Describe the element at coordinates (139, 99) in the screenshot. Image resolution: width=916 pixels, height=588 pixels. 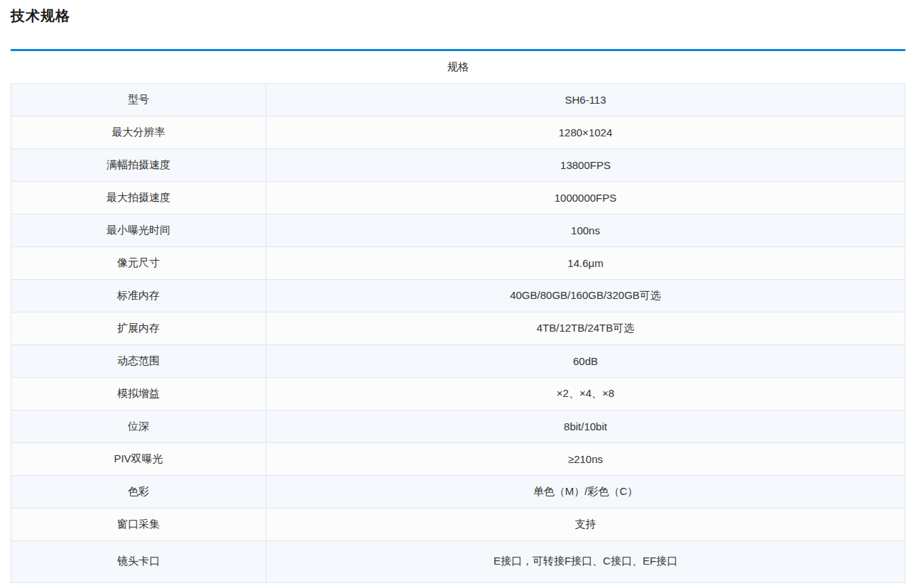
I see `spec-label: 型号` at that location.